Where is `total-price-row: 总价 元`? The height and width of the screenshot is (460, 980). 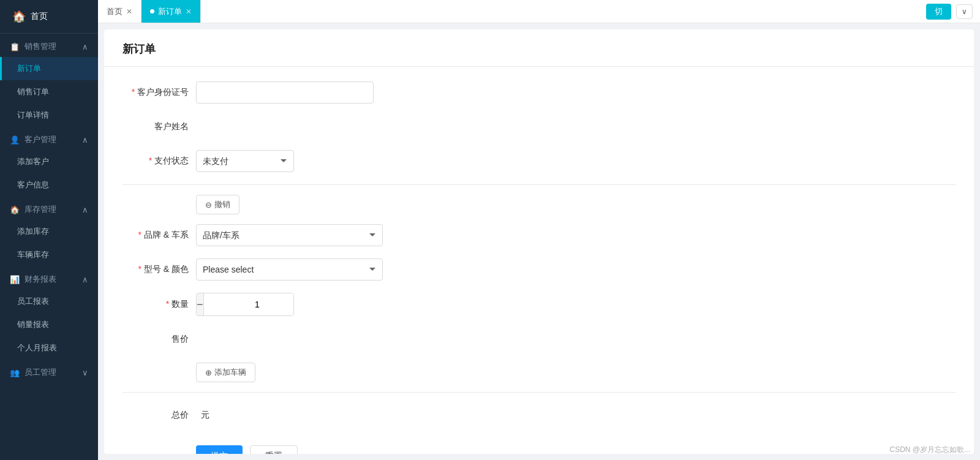
total-price-row: 总价 元 is located at coordinates (539, 418).